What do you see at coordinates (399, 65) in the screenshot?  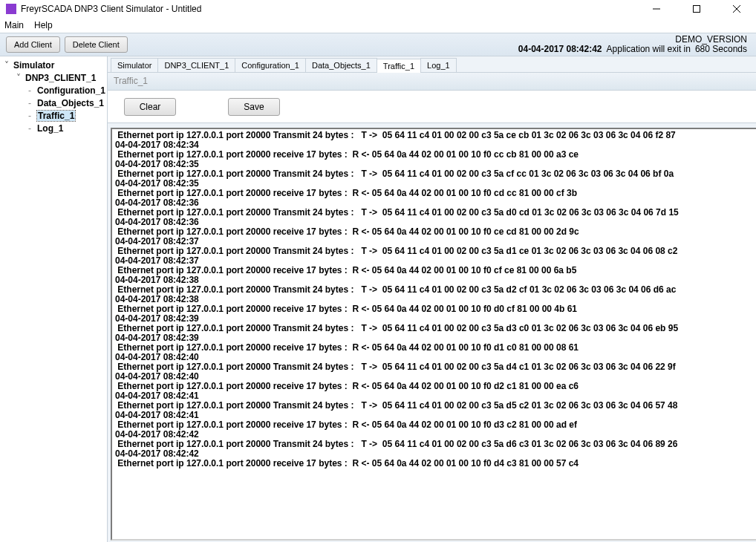 I see `tab-traffic: Traffic_1` at bounding box center [399, 65].